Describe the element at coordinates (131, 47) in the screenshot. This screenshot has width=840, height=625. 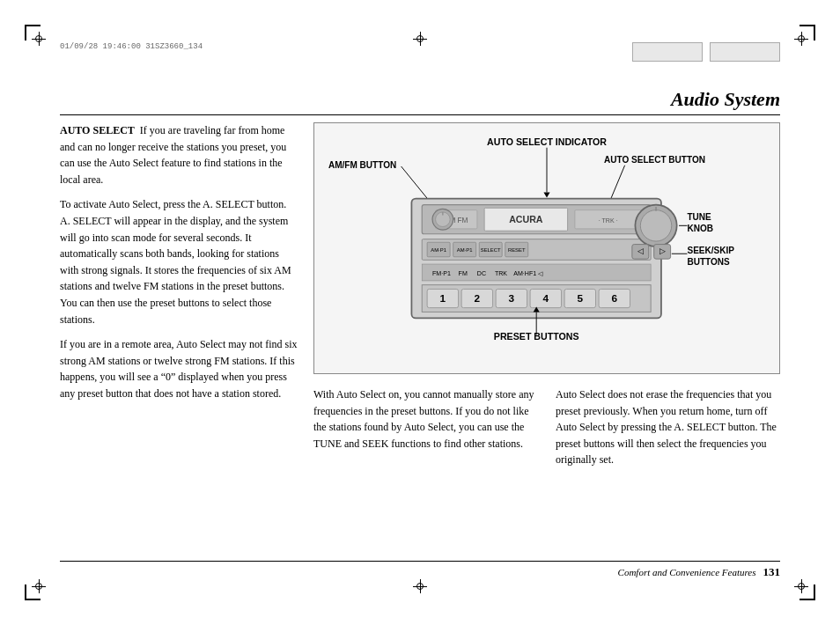
I see `header-stamp: 01/09/28 19:46:00 31SZ3660_134` at that location.